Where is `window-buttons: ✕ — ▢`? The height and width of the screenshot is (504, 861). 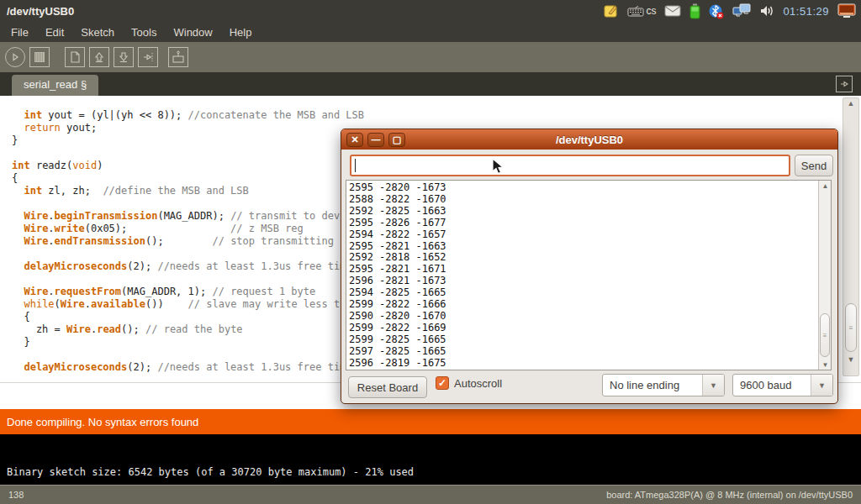 window-buttons: ✕ — ▢ is located at coordinates (376, 139).